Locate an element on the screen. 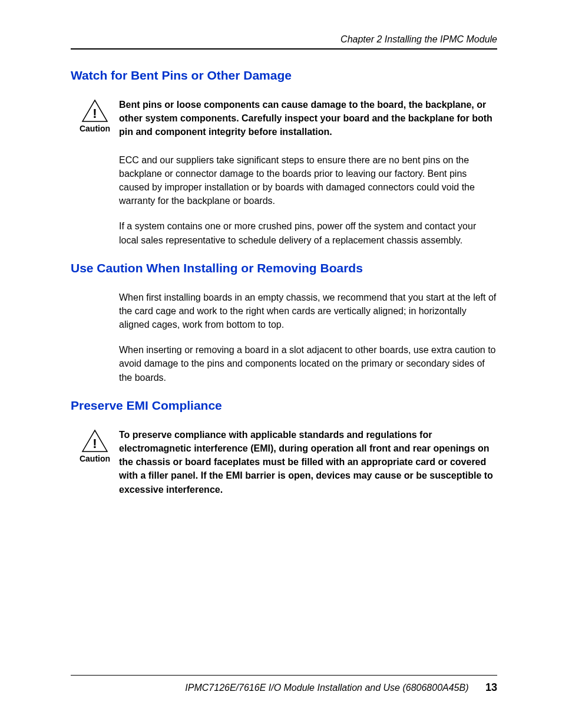 The image size is (562, 728). footer-rule is located at coordinates (284, 676).